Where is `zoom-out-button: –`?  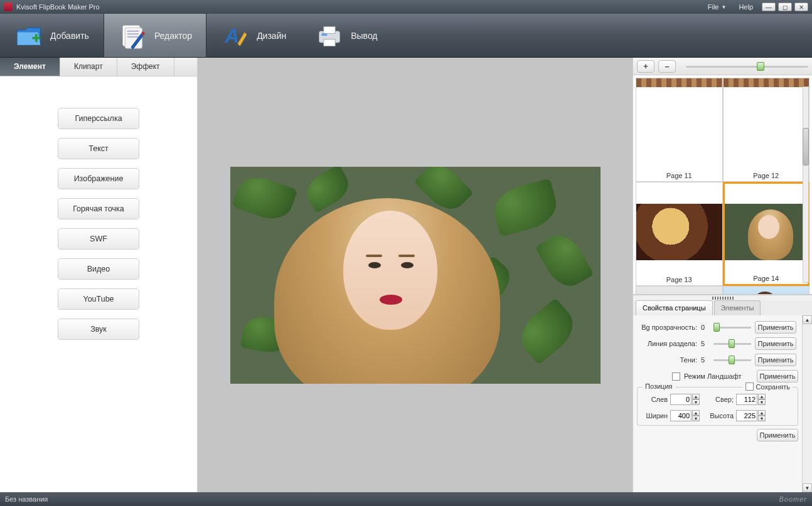 zoom-out-button: – is located at coordinates (667, 66).